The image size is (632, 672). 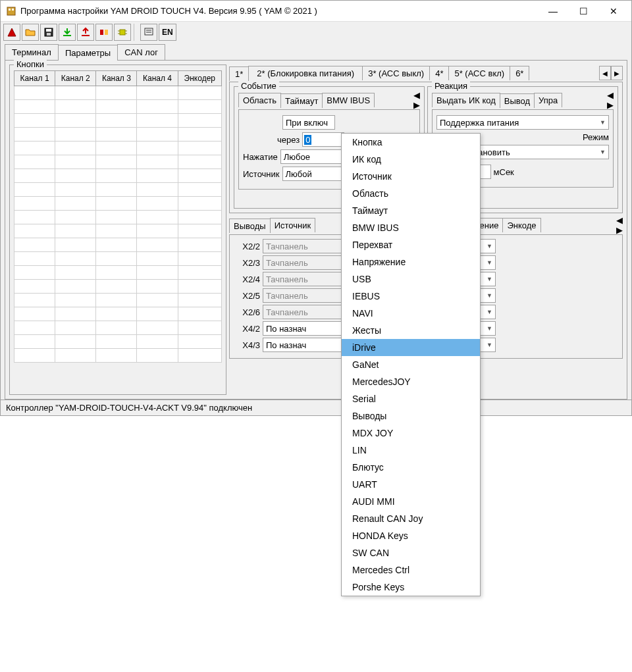 I want to click on output-tab-left-icon: ◀, so click(x=619, y=220).